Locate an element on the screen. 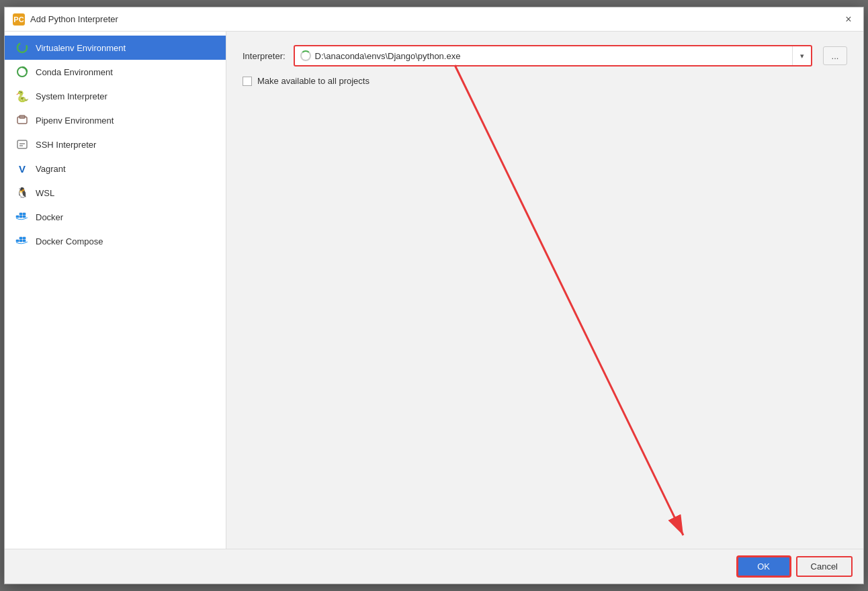  docker-icon is located at coordinates (22, 217).